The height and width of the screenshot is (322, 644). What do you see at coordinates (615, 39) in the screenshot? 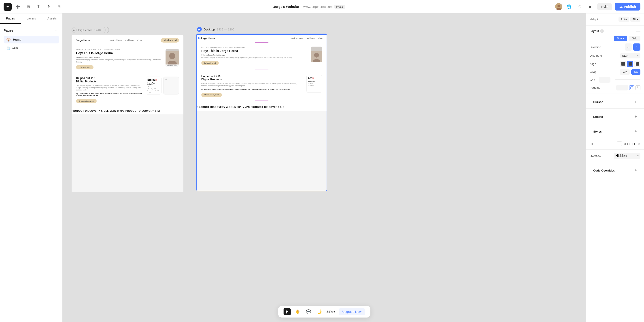
I see `layout-type-selector-row: Layout Stack Grid` at bounding box center [615, 39].